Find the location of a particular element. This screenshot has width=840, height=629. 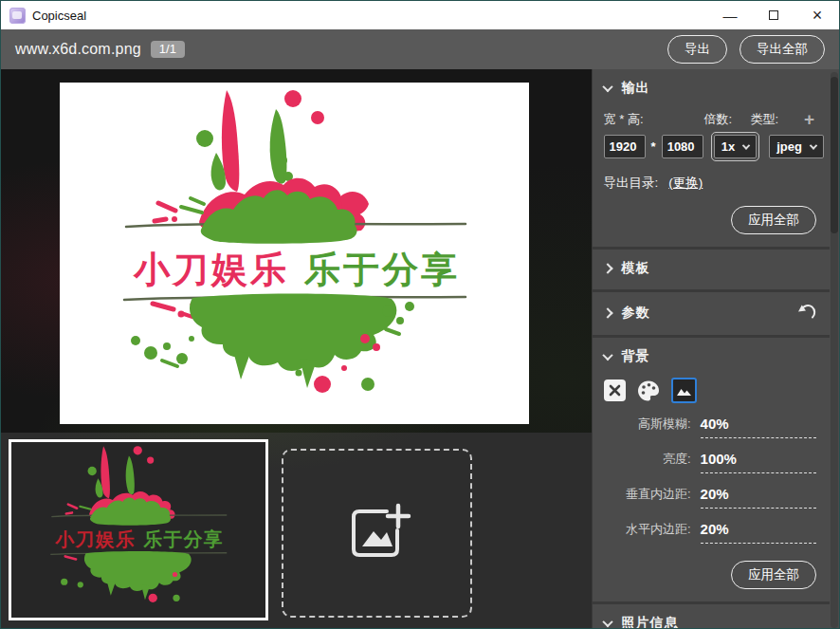

vpadding-label: 垂直内边距: is located at coordinates (648, 497).